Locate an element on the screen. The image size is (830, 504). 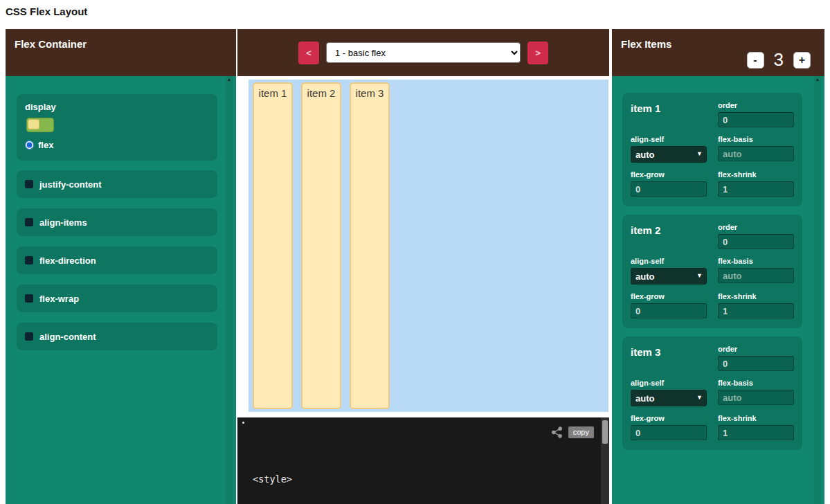
display-toggle is located at coordinates (40, 125).